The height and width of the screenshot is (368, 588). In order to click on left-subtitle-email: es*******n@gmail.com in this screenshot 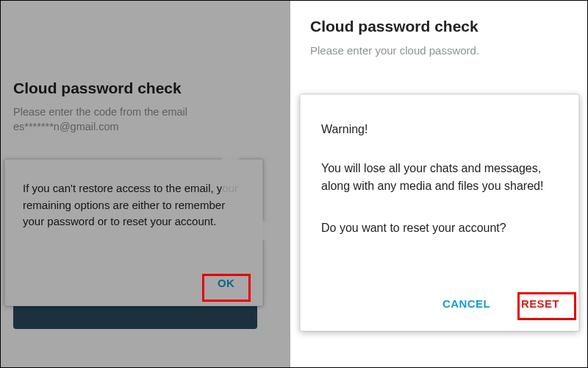, I will do `click(66, 127)`.